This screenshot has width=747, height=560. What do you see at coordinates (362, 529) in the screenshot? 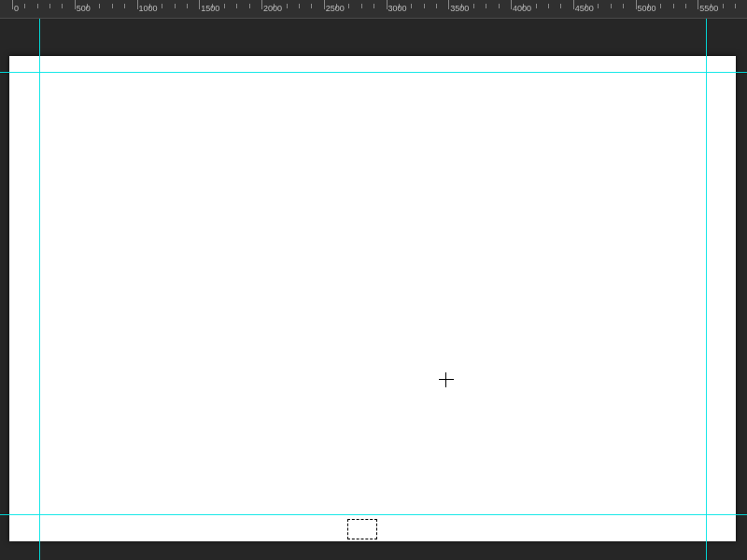
I see `selection-marquee` at bounding box center [362, 529].